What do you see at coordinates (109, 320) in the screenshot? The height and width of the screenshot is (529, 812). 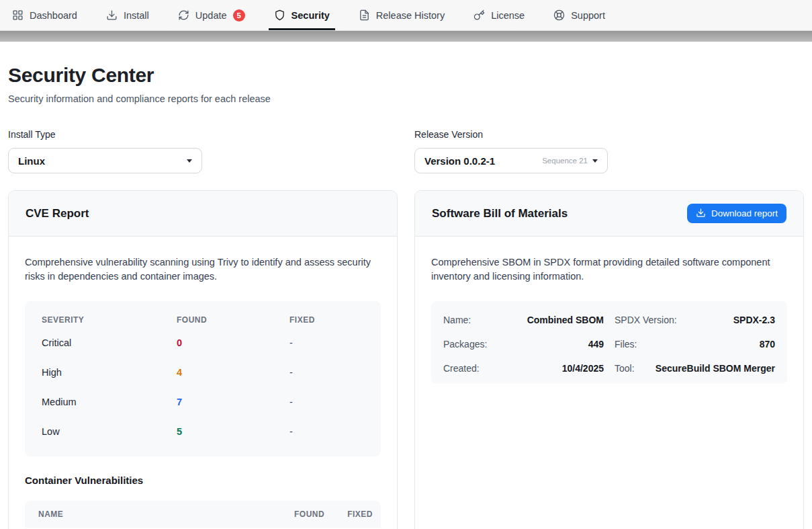 I see `severity-col-header: SEVERITY` at bounding box center [109, 320].